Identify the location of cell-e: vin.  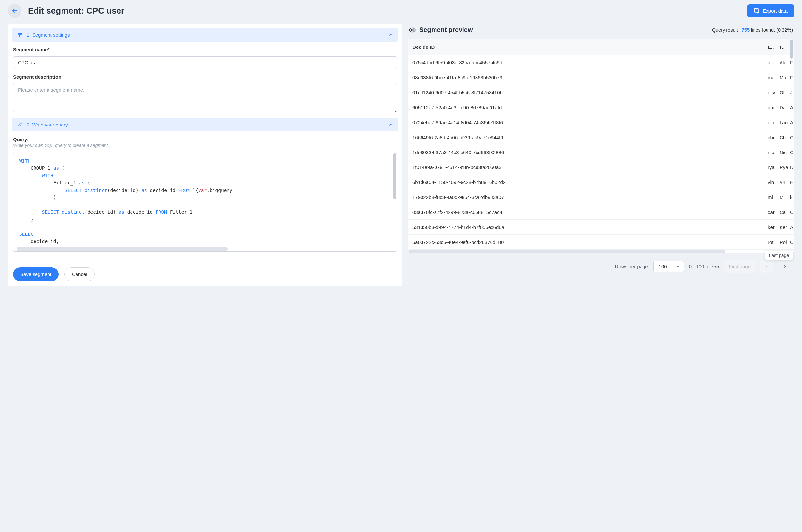
(772, 183).